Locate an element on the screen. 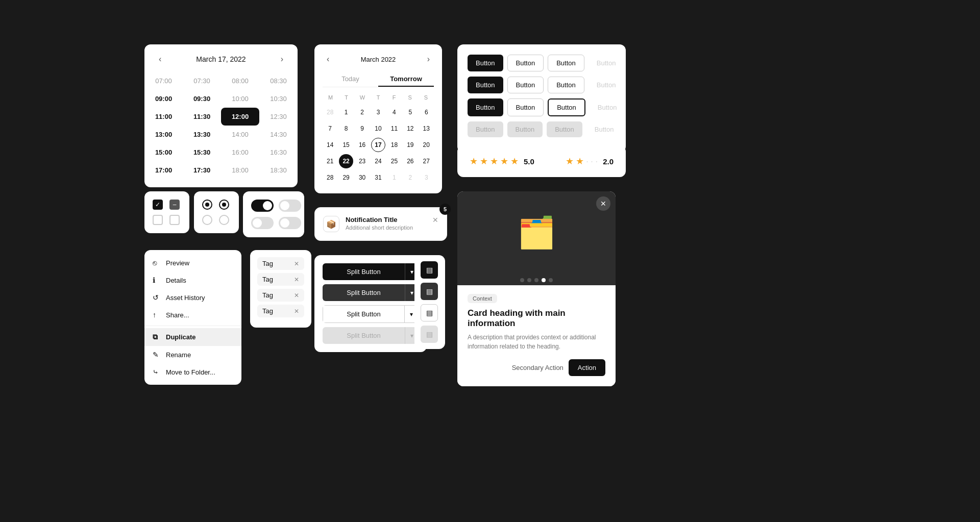  calendar-cell: 27 is located at coordinates (426, 161).